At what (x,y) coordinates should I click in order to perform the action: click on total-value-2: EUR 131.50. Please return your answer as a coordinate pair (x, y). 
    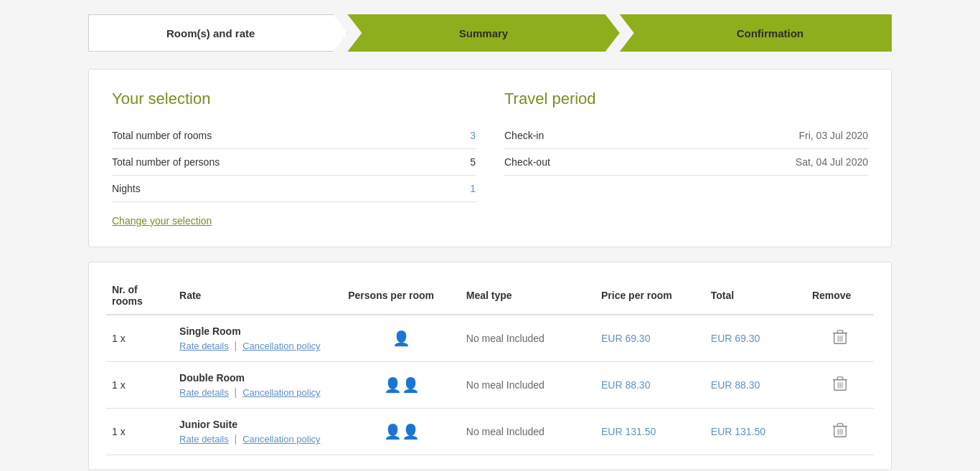
    Looking at the image, I should click on (738, 432).